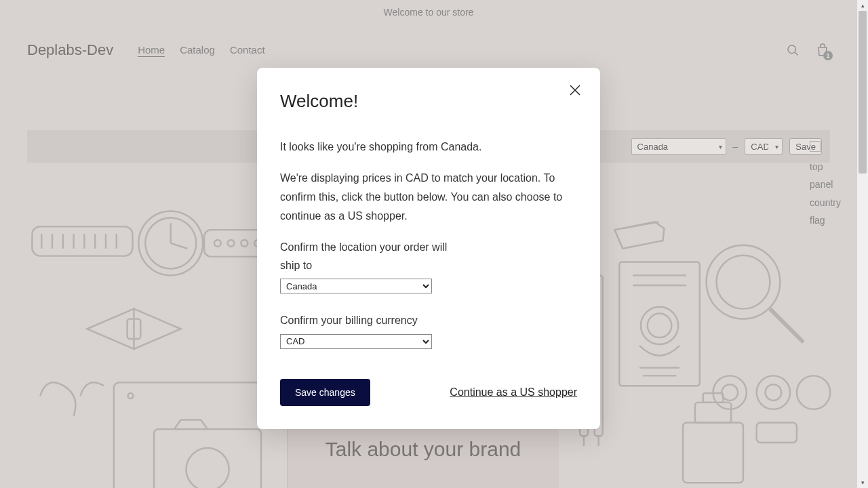 This screenshot has width=868, height=488. What do you see at coordinates (429, 256) in the screenshot?
I see `location-label: Confirm the location your order will shi…` at bounding box center [429, 256].